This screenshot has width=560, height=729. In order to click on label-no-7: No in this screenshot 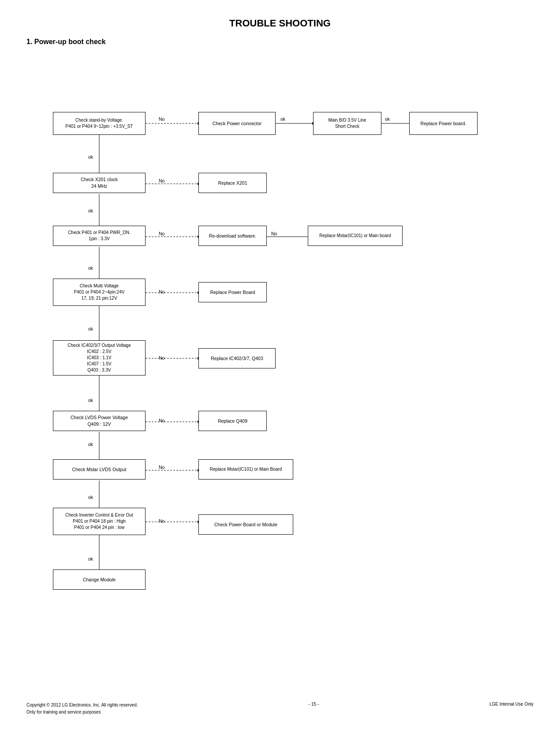, I will do `click(161, 420)`.